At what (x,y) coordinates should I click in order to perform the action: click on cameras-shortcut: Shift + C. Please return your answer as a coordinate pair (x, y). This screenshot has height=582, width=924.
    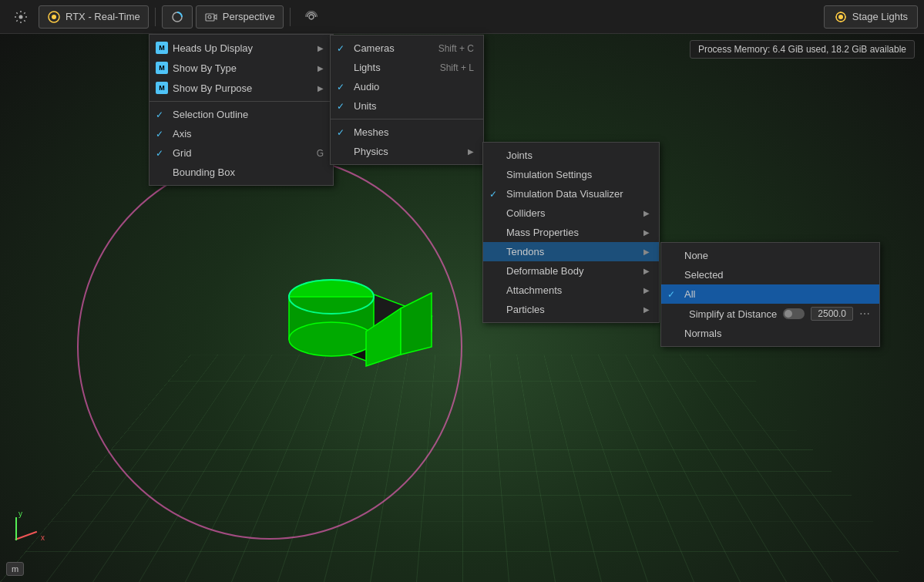
    Looking at the image, I should click on (456, 49).